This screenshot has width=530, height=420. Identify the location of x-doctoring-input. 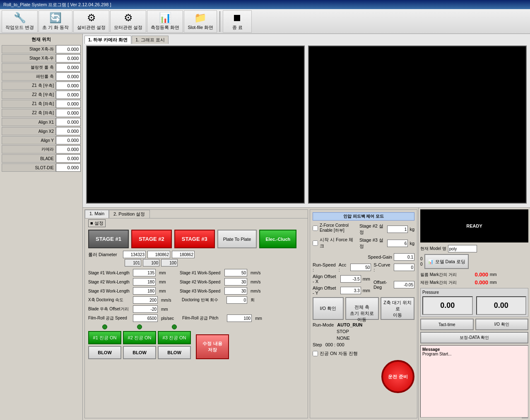
(145, 300).